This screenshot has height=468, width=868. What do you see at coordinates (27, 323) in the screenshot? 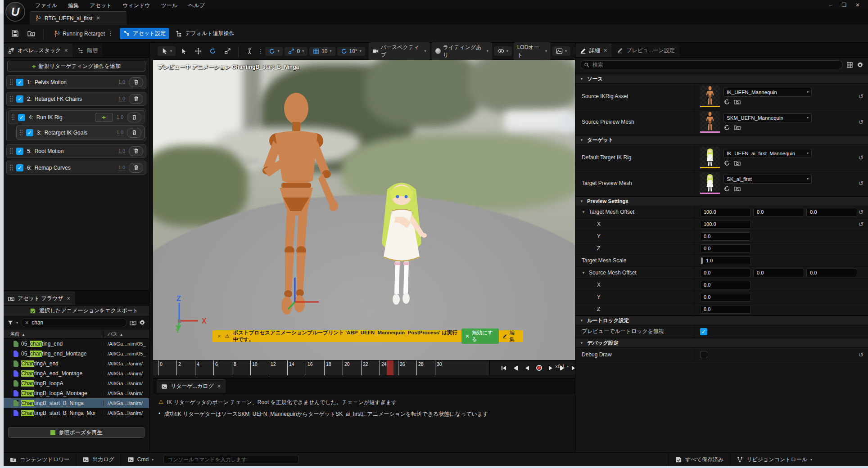
I see `clear-search-icon: ✕` at bounding box center [27, 323].